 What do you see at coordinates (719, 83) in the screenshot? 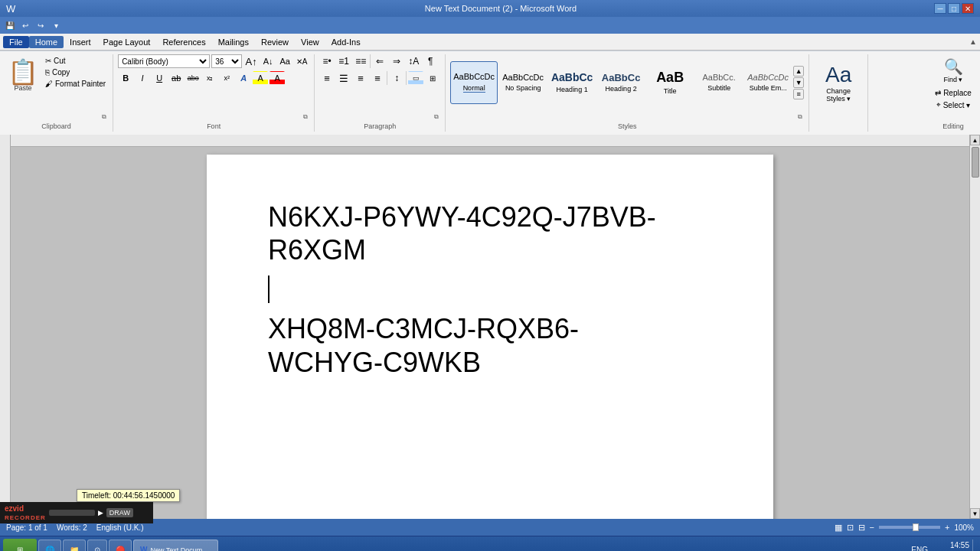
I see `style-subtitle: AaBbCc. Subtitle` at bounding box center [719, 83].